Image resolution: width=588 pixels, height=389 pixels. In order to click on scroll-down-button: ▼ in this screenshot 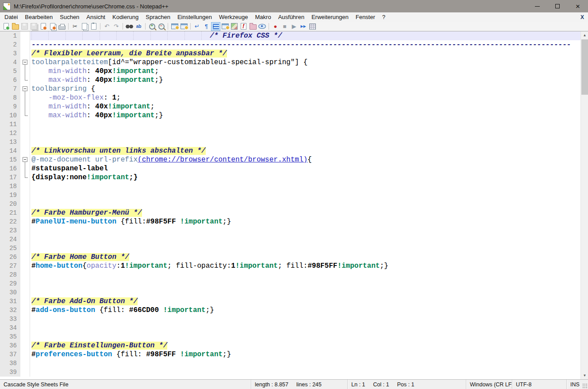, I will do `click(584, 375)`.